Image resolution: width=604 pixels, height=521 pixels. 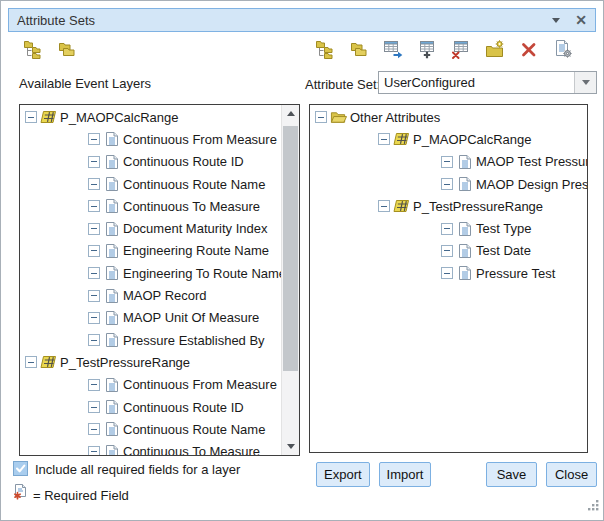 I want to click on attribute-set-properties-button, so click(x=563, y=49).